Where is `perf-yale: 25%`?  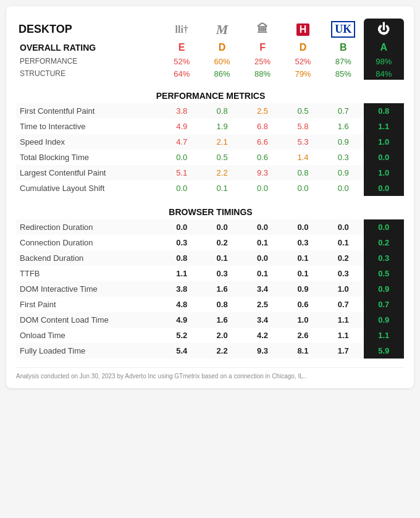 perf-yale: 25% is located at coordinates (262, 61).